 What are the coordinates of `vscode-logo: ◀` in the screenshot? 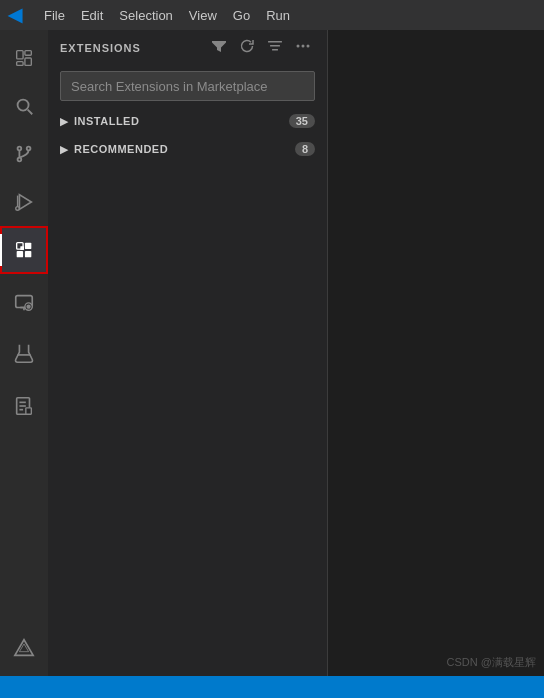 It's located at (15, 15).